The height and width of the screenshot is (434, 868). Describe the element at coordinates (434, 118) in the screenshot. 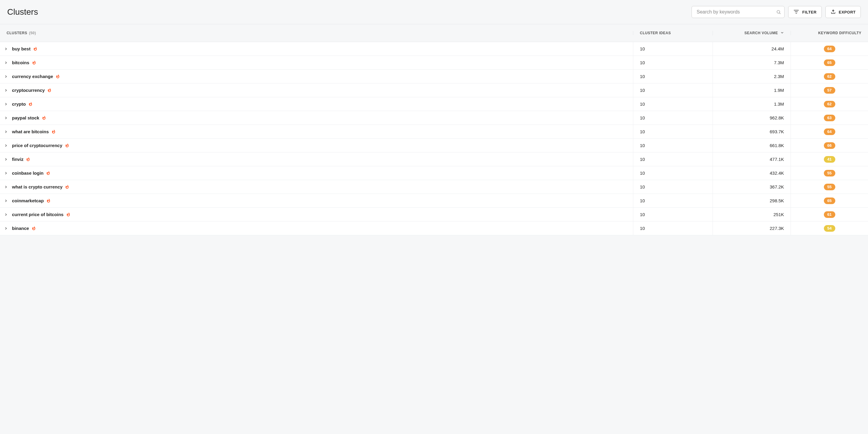

I see `table-row: paypal stock10962.8K63` at that location.